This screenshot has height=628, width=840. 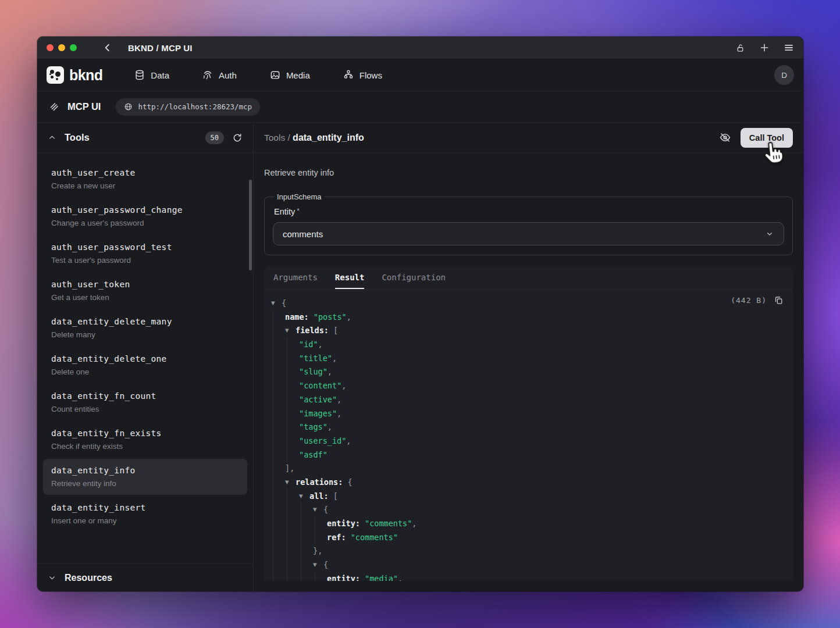 I want to click on json-line: "title",, so click(x=527, y=359).